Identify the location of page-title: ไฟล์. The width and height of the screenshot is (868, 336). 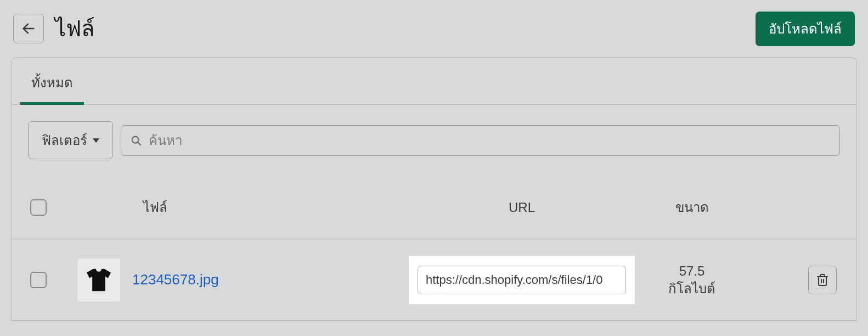
(399, 29).